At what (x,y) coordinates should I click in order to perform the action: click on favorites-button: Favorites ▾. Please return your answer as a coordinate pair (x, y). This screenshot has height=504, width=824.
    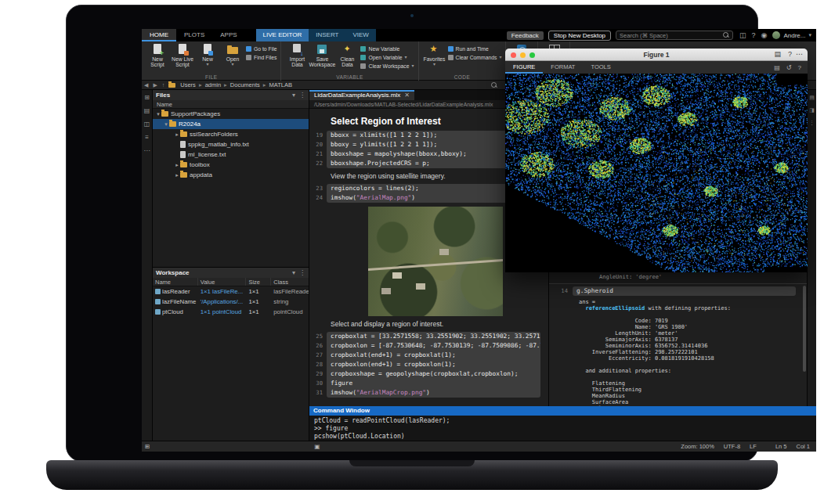
    Looking at the image, I should click on (435, 55).